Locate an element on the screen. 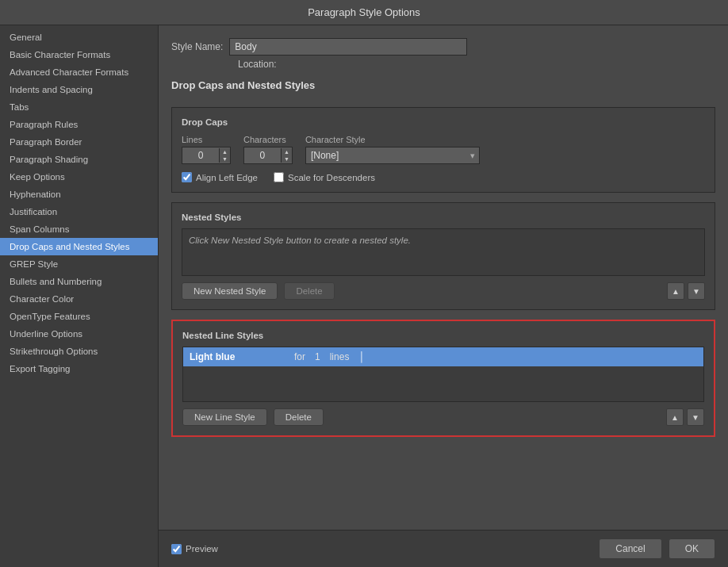 The height and width of the screenshot is (567, 728). style-name-label: Style Name: is located at coordinates (197, 47).